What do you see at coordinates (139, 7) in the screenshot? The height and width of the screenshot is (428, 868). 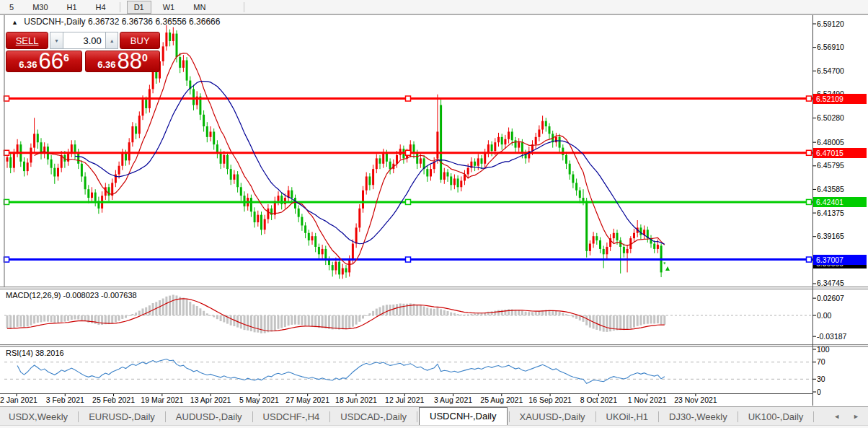 I see `timeframe-button-d1: D1` at bounding box center [139, 7].